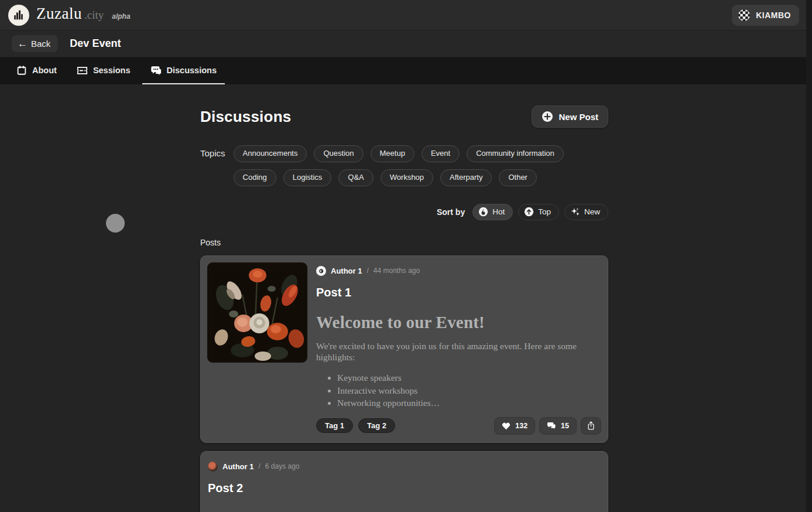  What do you see at coordinates (356, 178) in the screenshot?
I see `topic-chip-qa: Q&A` at bounding box center [356, 178].